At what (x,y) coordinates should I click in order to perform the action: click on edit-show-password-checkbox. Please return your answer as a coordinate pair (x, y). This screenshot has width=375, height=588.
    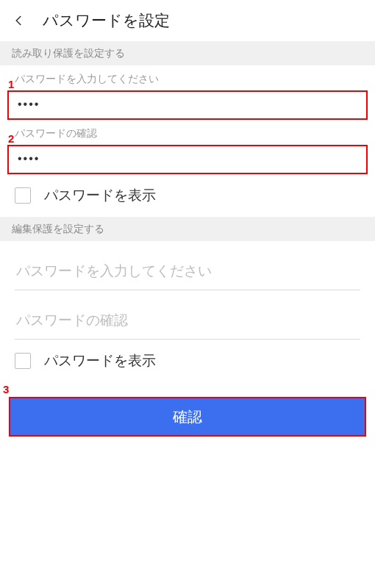
    Looking at the image, I should click on (23, 361).